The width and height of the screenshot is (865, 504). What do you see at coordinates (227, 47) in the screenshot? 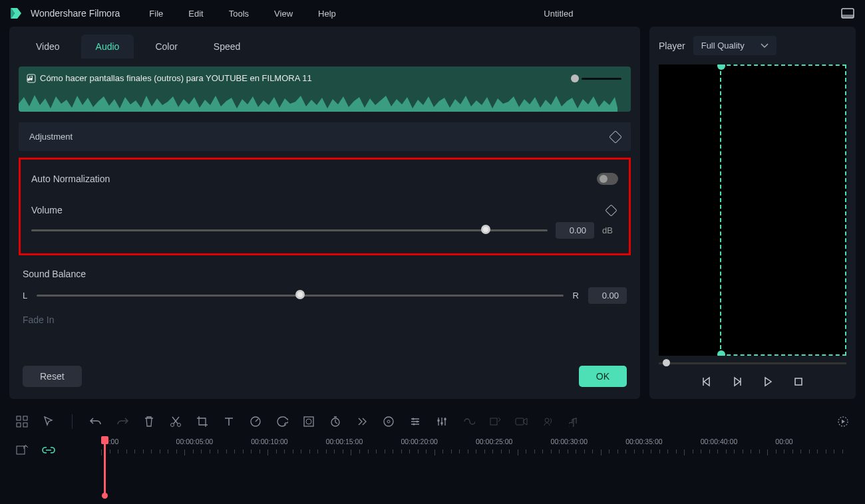
I see `tab-speed: Speed` at bounding box center [227, 47].